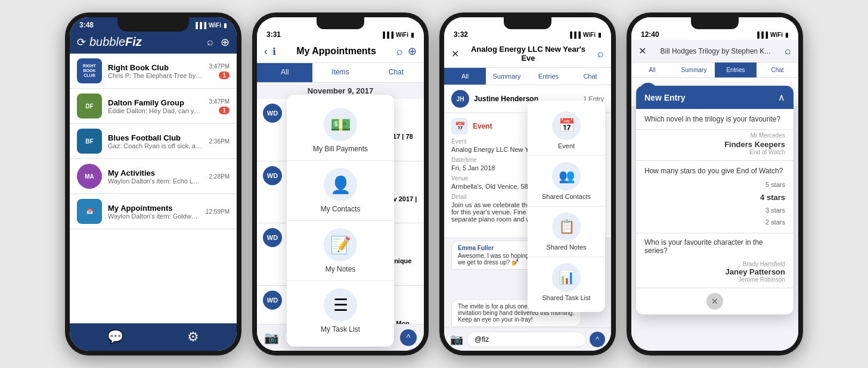  Describe the element at coordinates (782, 98) in the screenshot. I see `modal-chevron: ∧` at that location.